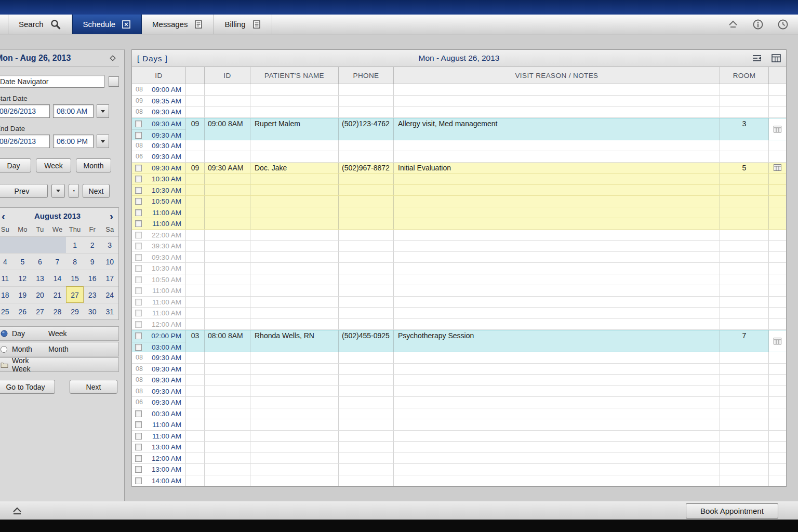 This screenshot has height=532, width=798. What do you see at coordinates (459, 157) in the screenshot?
I see `schedule-row: 0609:30 AM` at bounding box center [459, 157].